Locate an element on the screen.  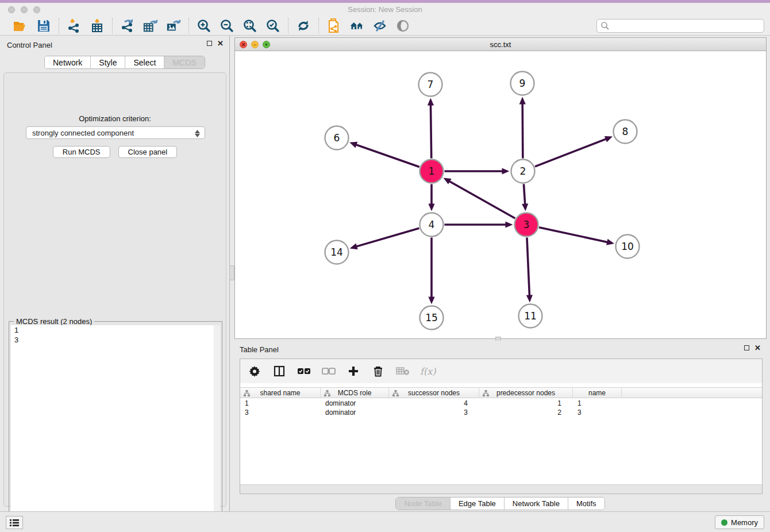
tab-motifs: Motifs is located at coordinates (586, 503).